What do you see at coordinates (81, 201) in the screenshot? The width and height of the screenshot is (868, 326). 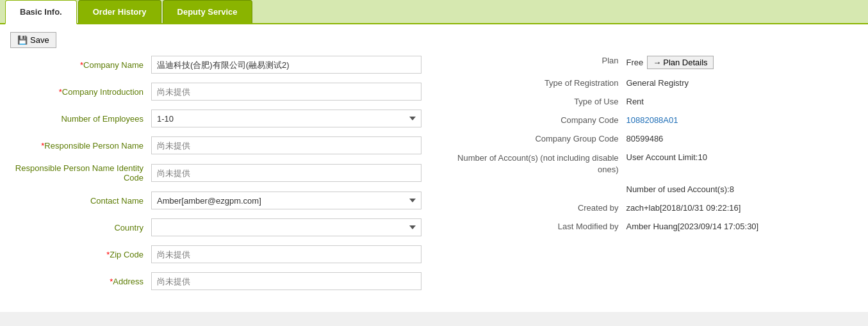 I see `contact-name-label: Contact Name` at bounding box center [81, 201].